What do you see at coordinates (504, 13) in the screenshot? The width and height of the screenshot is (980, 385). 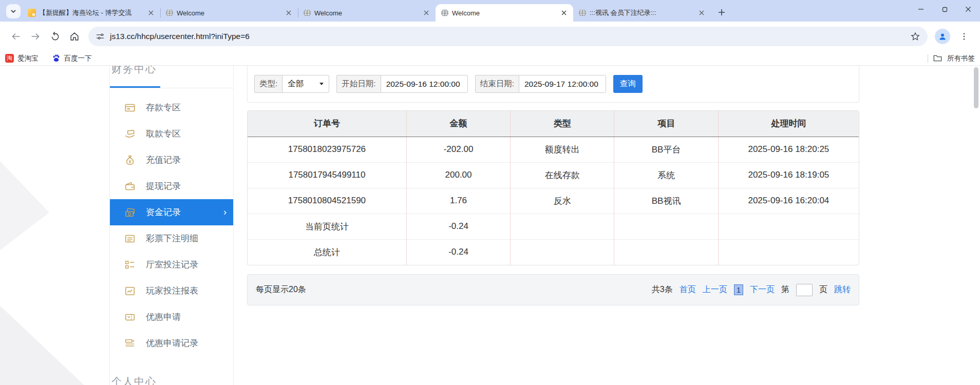 I see `tab-welcome-active: Welcome` at bounding box center [504, 13].